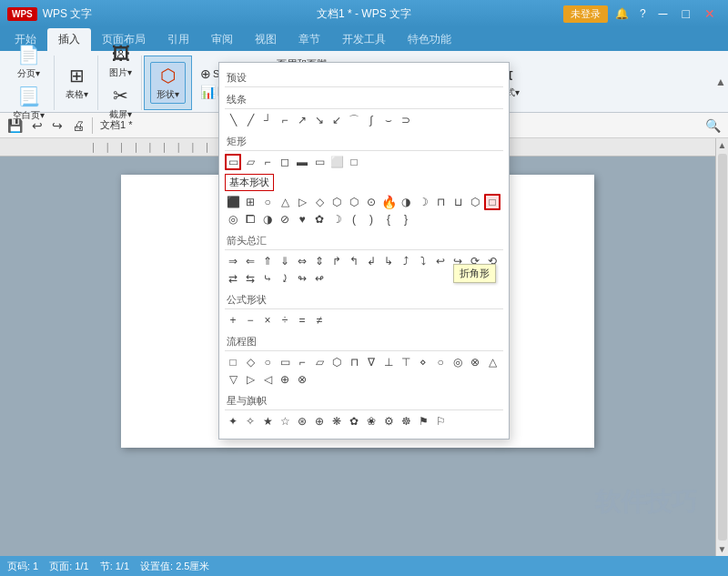 The image size is (728, 576). Describe the element at coordinates (57, 126) in the screenshot. I see `redo-button: ↪` at that location.